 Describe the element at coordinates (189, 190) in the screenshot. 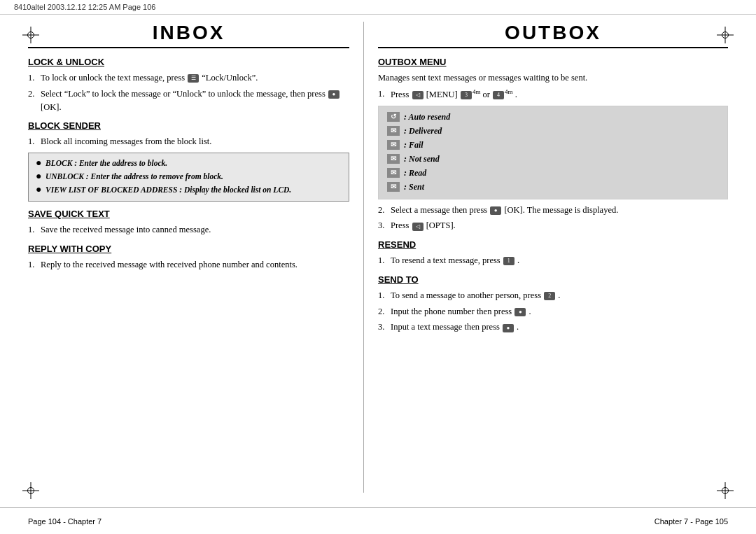

I see `bullet-view-list: ● VIEW LIST OF BLOCKED ADDRESS : Display…` at that location.